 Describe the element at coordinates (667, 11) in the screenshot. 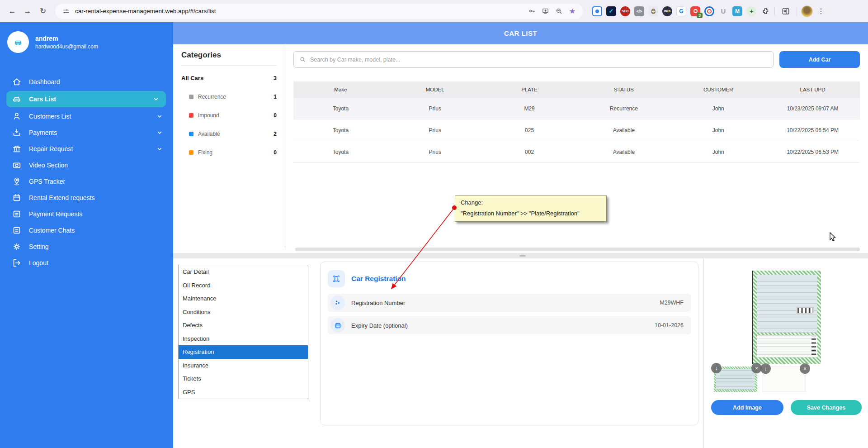

I see `web-extension-icon: Web` at that location.